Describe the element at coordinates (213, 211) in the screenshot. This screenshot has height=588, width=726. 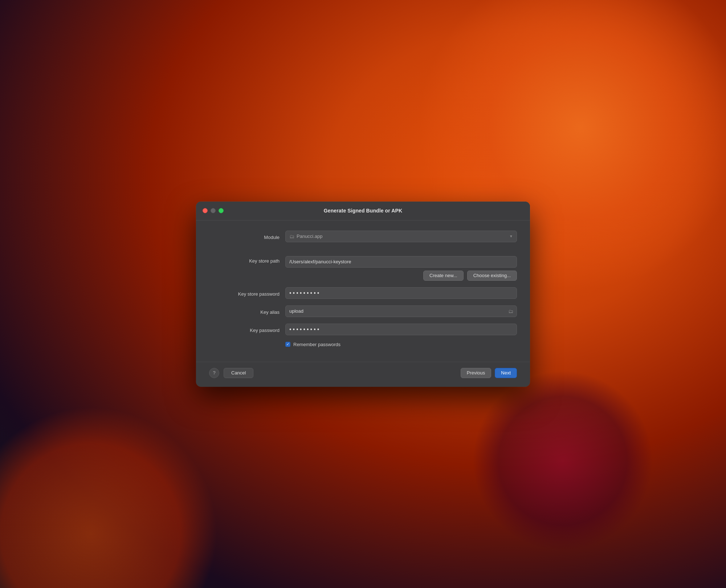
I see `traffic-lights` at that location.